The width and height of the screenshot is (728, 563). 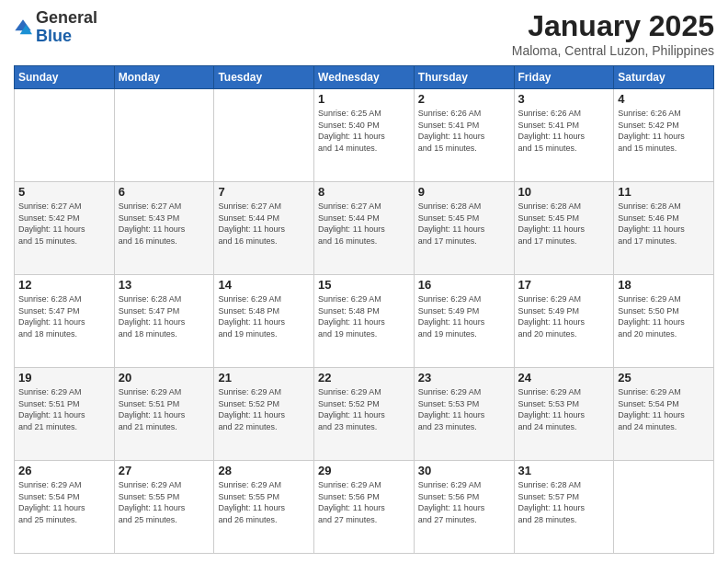 I want to click on calendar-cell: 8Sunrise: 6:27 AMSunset: 5:44 PMDaylight…, so click(x=364, y=228).